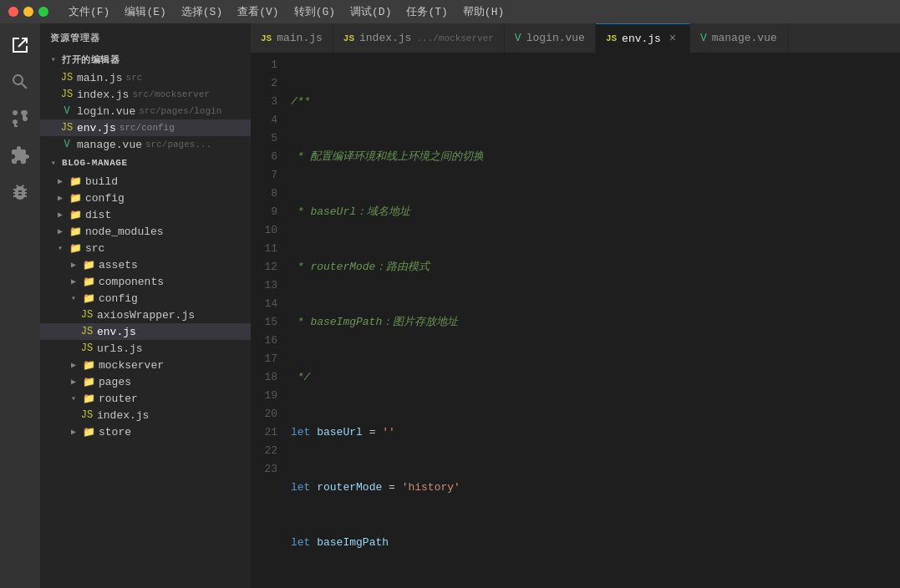  I want to click on menu-goto: 转到(G), so click(314, 12).